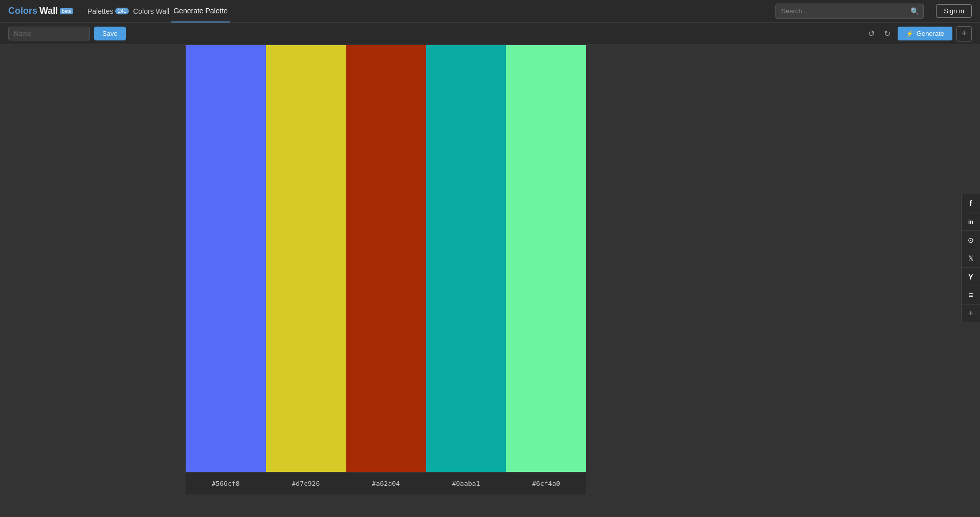 This screenshot has height=517, width=980. Describe the element at coordinates (971, 203) in the screenshot. I see `facebook-icon: f` at that location.